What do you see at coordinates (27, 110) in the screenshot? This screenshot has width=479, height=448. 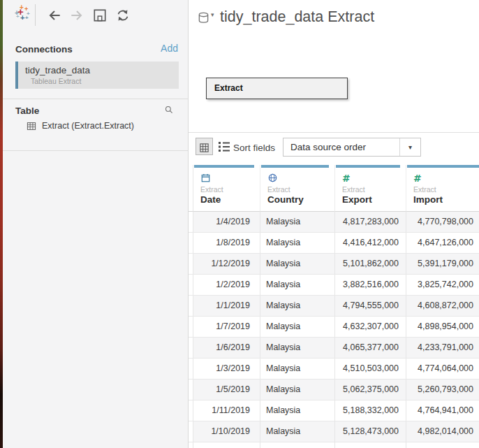 I see `table-section-title: Table` at bounding box center [27, 110].